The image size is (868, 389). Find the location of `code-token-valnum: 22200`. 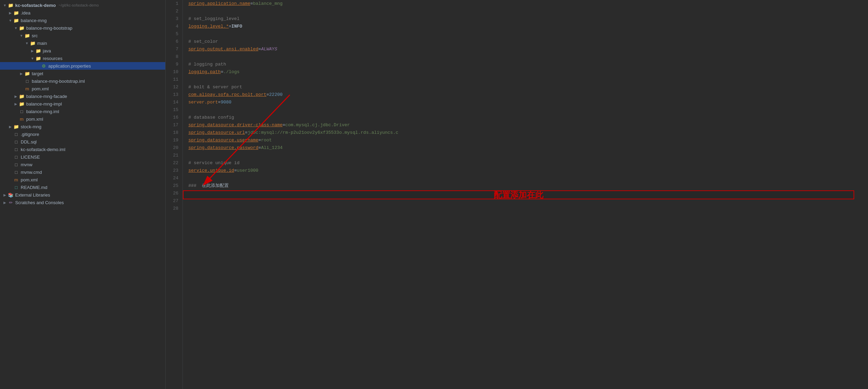

code-token-valnum: 22200 is located at coordinates (276, 95).